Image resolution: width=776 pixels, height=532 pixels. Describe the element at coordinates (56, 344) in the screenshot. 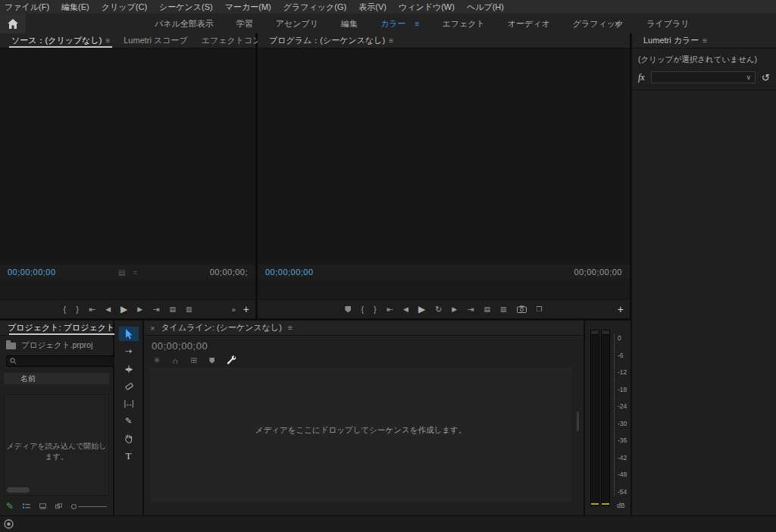

I see `project-file-row: プロジェクト.prproj` at that location.